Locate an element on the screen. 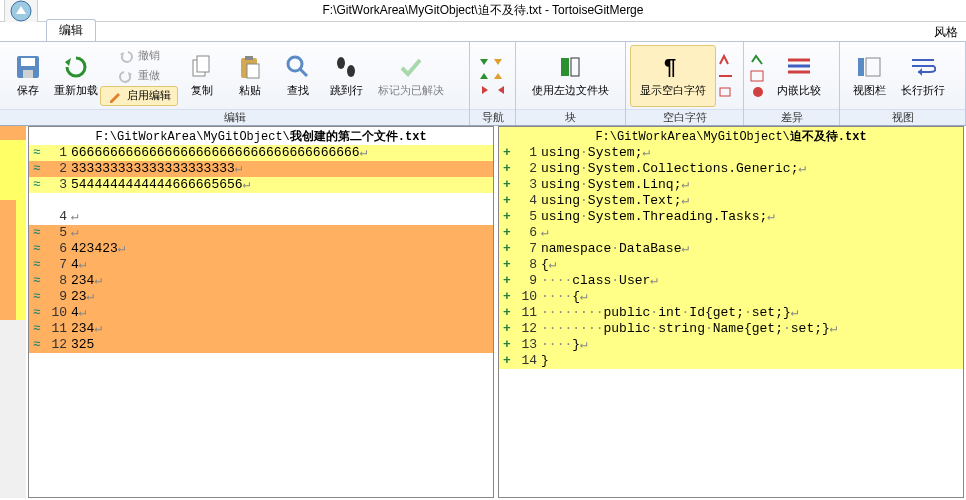 The height and width of the screenshot is (500, 966). code-line: +12········public·string·Name{get;·set;}… is located at coordinates (731, 329).